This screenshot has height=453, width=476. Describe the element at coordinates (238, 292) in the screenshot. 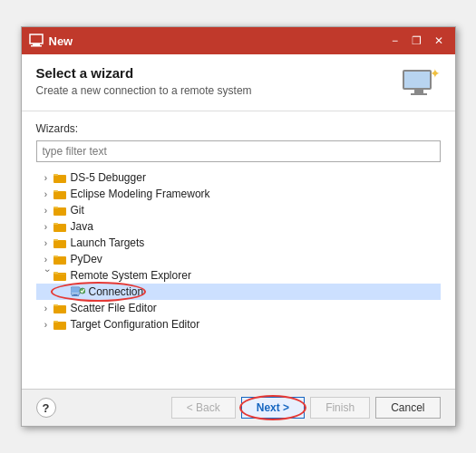

I see `connection-item: Connection` at that location.